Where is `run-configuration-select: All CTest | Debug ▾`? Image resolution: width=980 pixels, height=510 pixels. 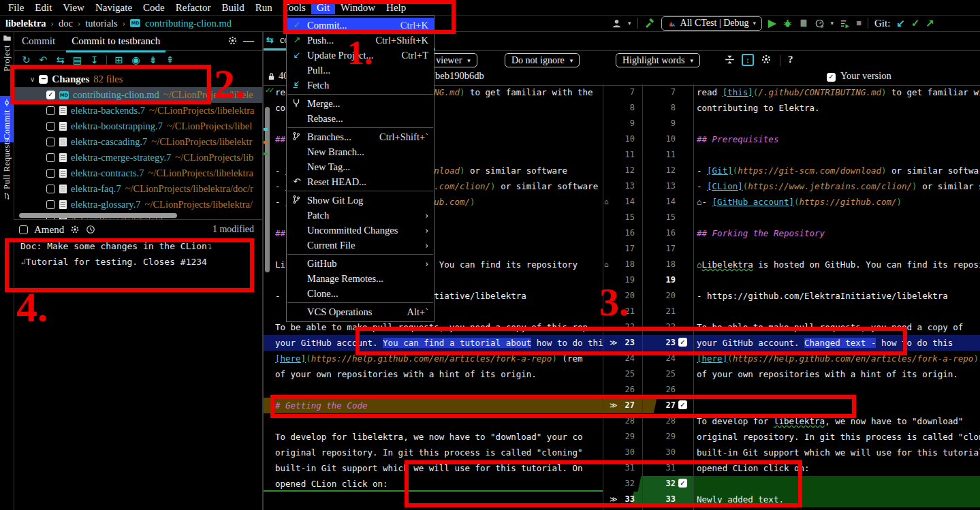 run-configuration-select: All CTest | Debug ▾ is located at coordinates (712, 23).